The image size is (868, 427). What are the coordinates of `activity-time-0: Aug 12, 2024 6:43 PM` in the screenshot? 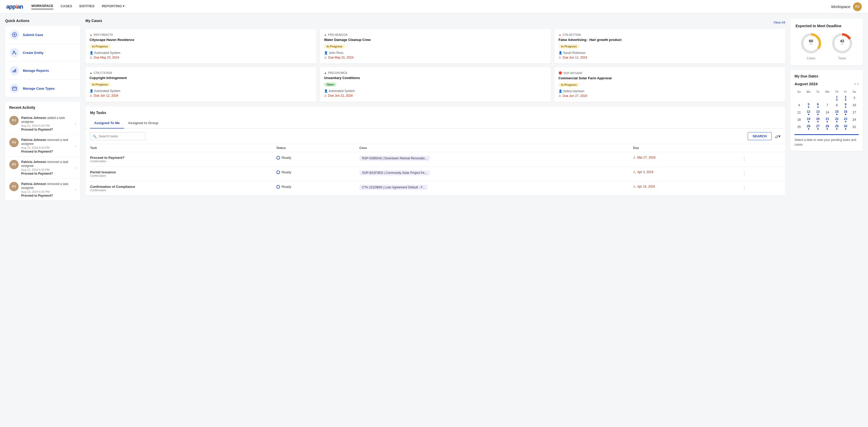 It's located at (46, 125).